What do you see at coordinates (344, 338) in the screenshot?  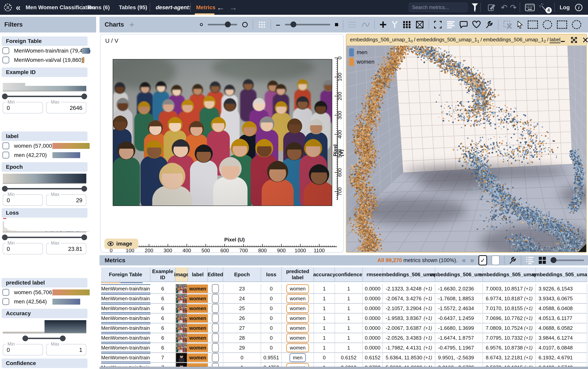 I see `table-row: MenWomen-train/train6women280women110.00…` at bounding box center [344, 338].